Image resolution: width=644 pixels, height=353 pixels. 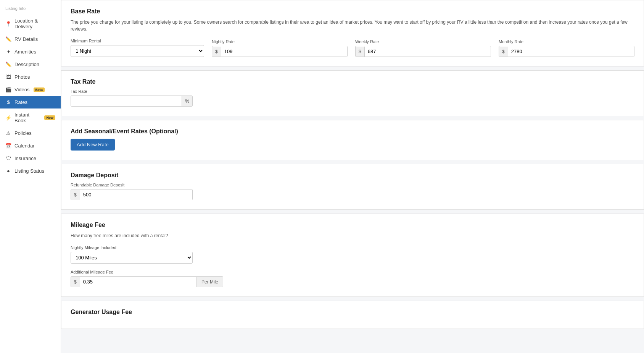 I want to click on tax-rate-input, so click(x=126, y=101).